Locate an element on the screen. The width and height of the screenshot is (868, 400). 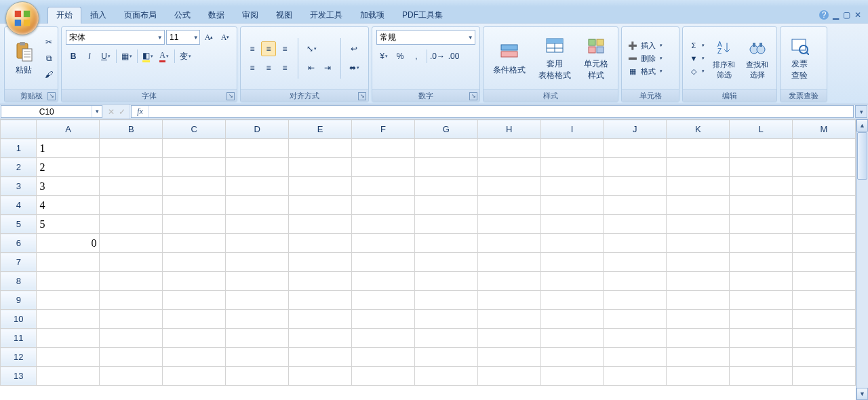
minimize-ribbon-button: ▁ is located at coordinates (835, 15).